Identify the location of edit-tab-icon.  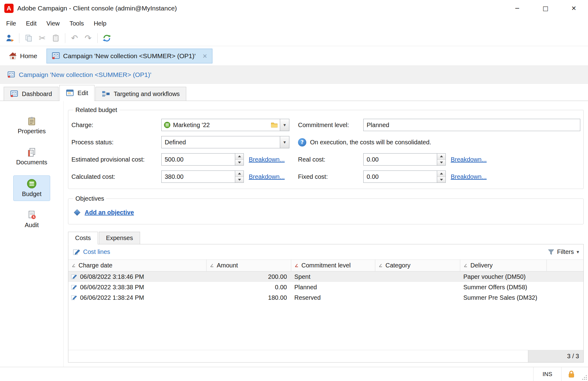
(70, 93).